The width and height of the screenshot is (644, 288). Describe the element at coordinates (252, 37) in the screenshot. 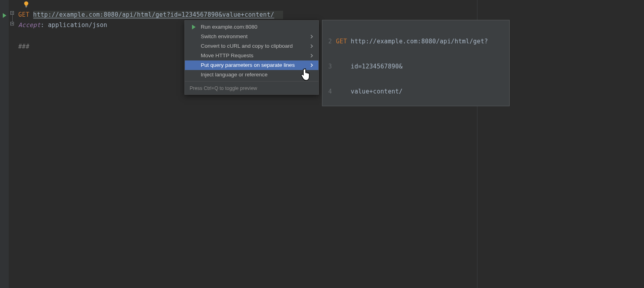

I see `menu-item-switch-environment: Switch environment` at that location.